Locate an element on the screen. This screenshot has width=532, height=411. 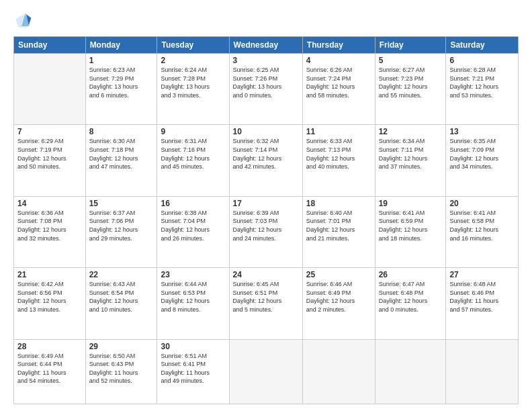
header is located at coordinates (266, 21).